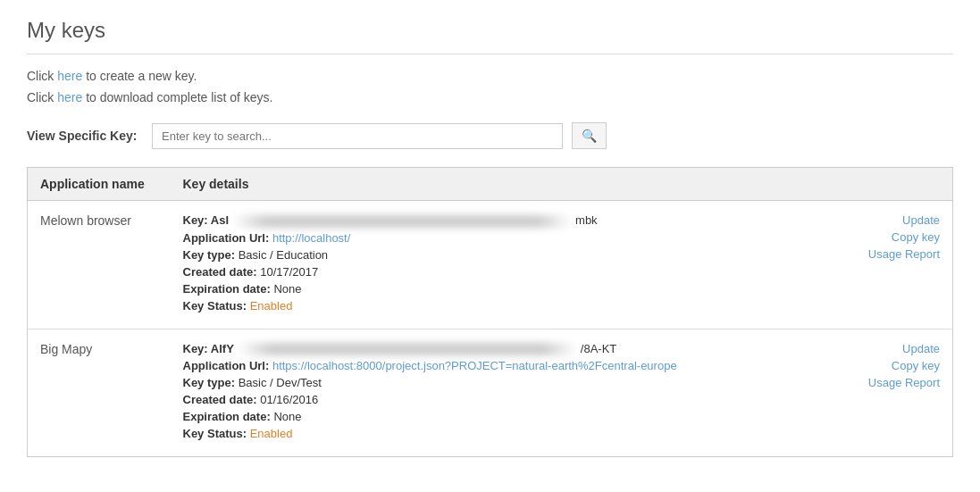  I want to click on key-suffix-label: /8A-KT, so click(599, 348).